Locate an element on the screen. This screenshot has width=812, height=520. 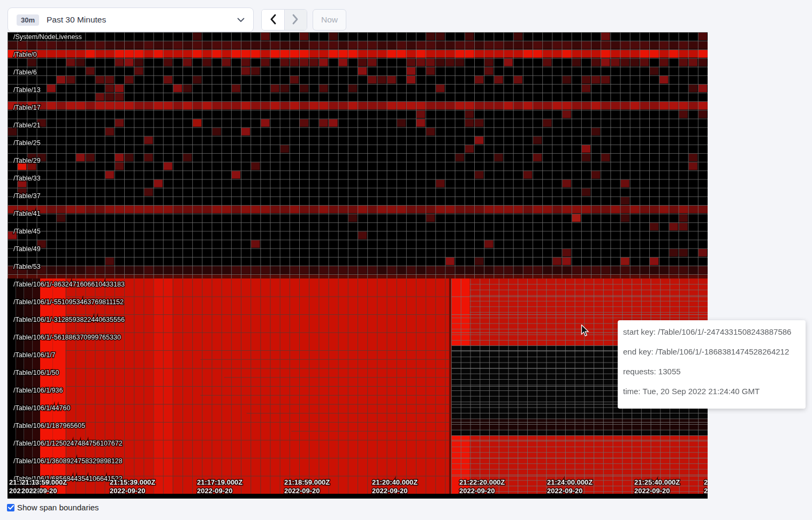
cell-tooltip: start key: /Table/106/1/-247433150824388… is located at coordinates (712, 364).